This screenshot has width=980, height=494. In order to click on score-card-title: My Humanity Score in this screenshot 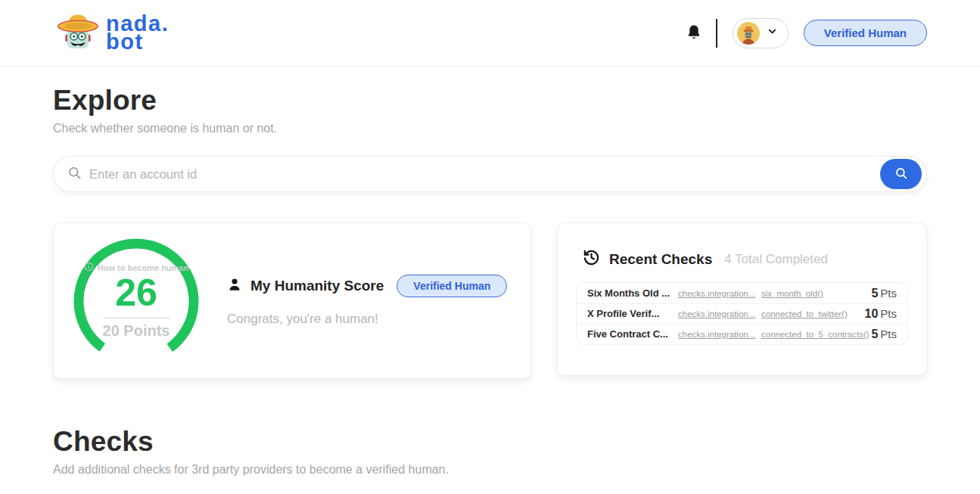, I will do `click(317, 286)`.